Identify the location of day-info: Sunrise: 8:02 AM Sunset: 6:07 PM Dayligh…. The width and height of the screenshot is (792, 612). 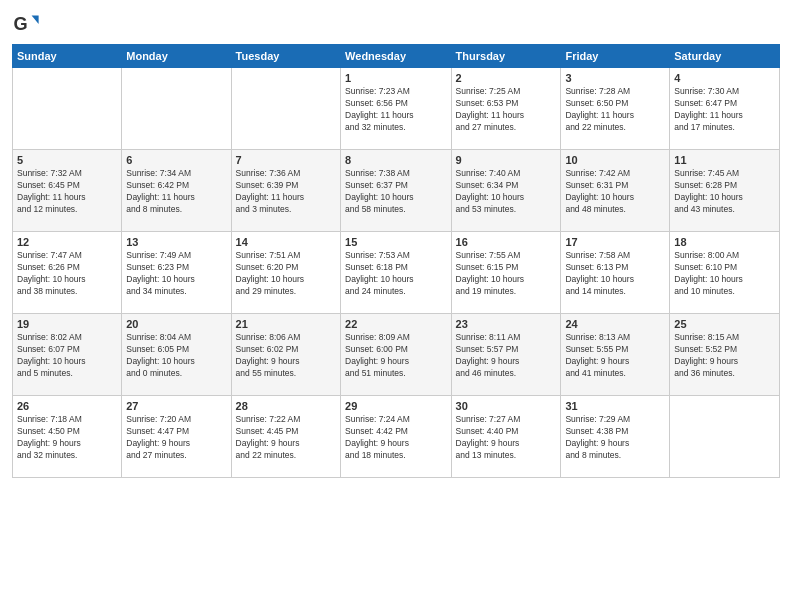
(67, 356).